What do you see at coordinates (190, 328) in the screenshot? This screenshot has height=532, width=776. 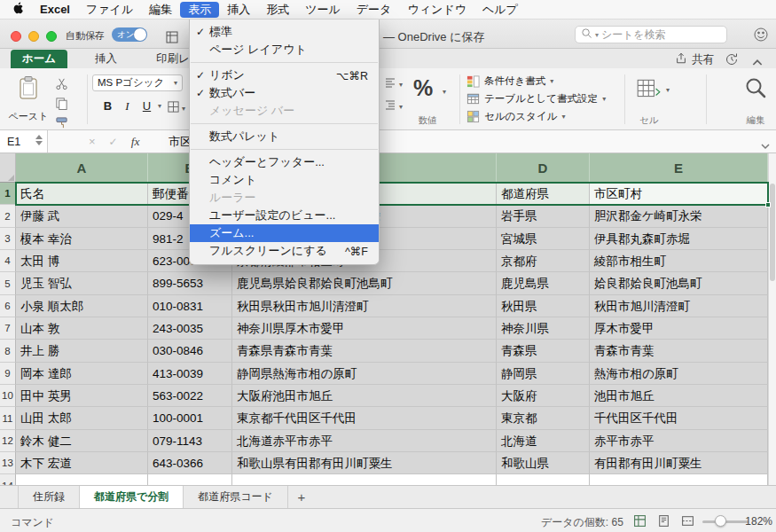 I see `cell-B7: 243-0035` at bounding box center [190, 328].